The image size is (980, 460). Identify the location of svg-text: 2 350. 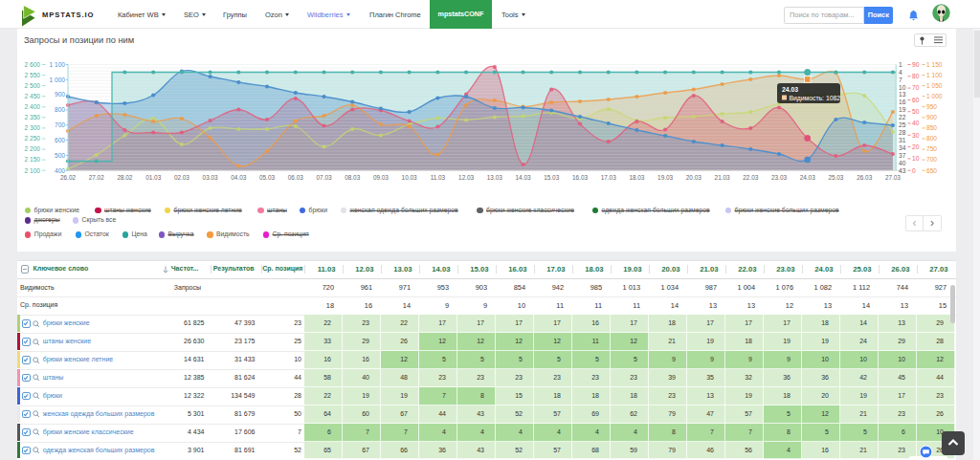
(33, 117).